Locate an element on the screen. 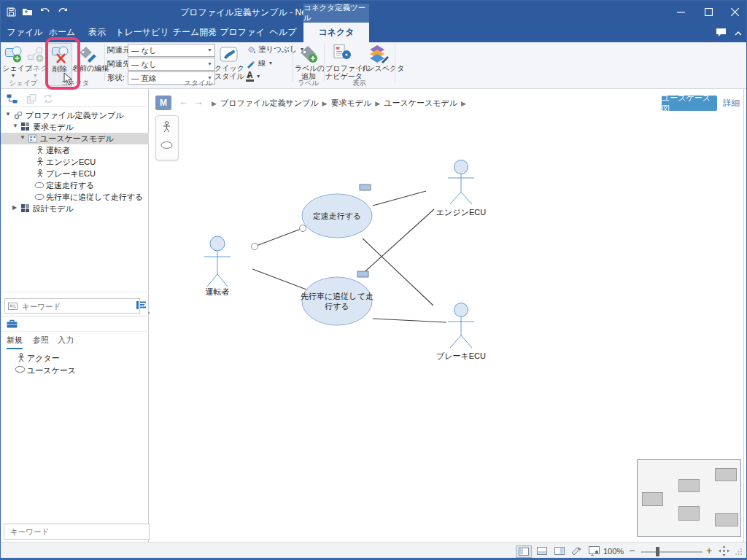  minimap-node is located at coordinates (689, 486).